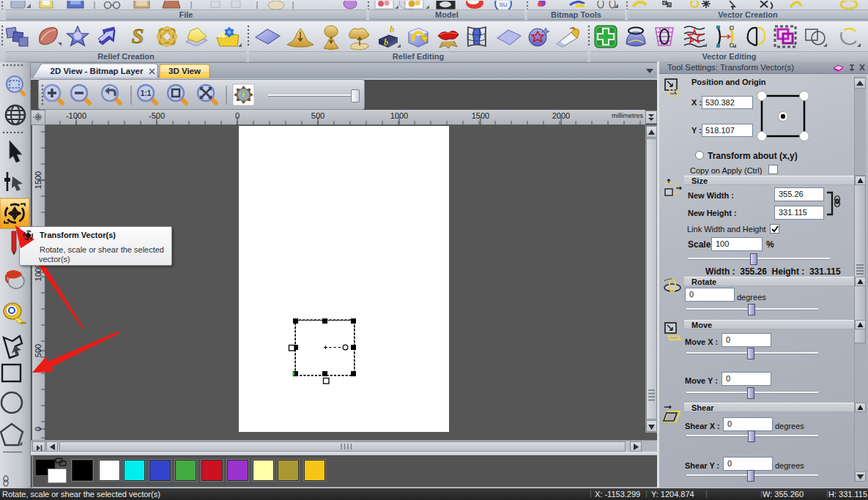  I want to click on svg-text: millimetres, so click(628, 116).